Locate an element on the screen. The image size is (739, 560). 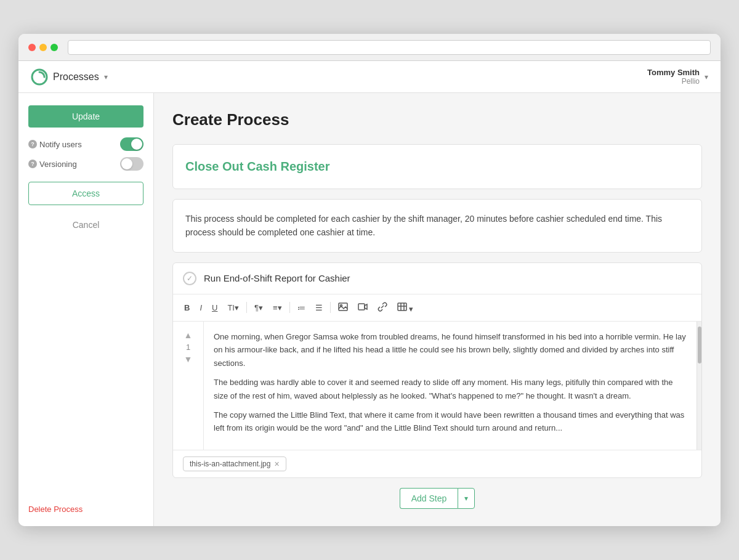
app-name: Processes is located at coordinates (76, 77).